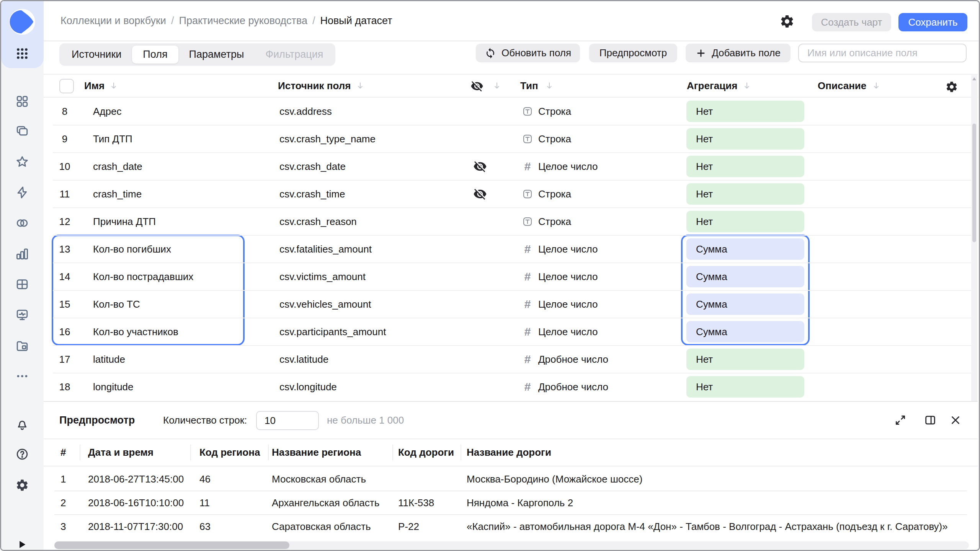  What do you see at coordinates (22, 101) in the screenshot?
I see `squares-grid-icon` at bounding box center [22, 101].